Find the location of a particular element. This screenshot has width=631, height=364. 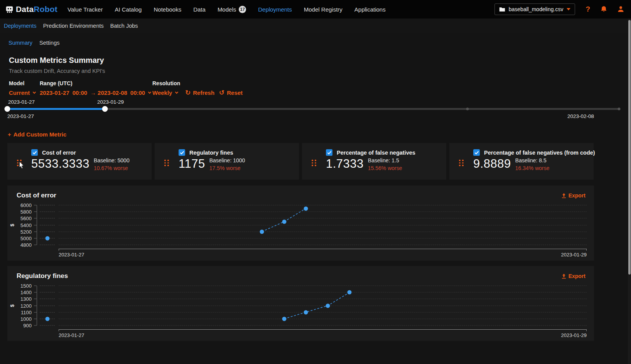

user-icon is located at coordinates (621, 9).